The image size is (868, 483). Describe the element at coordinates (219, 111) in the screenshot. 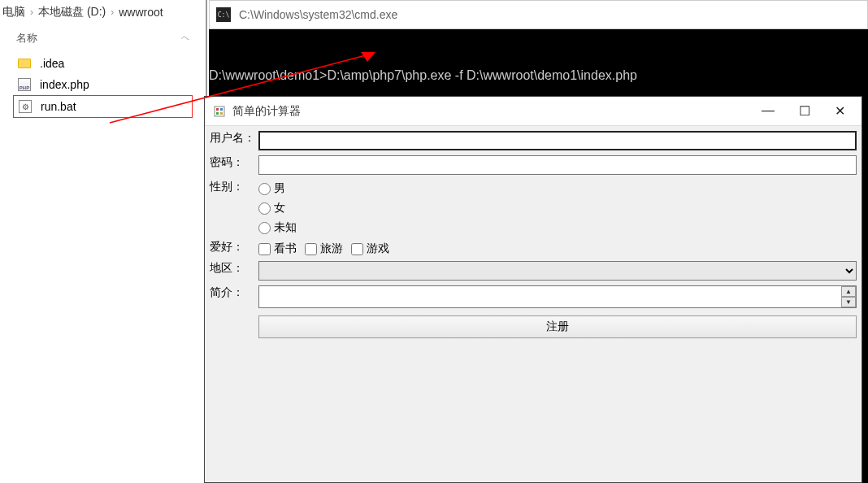

I see `app-icon` at that location.